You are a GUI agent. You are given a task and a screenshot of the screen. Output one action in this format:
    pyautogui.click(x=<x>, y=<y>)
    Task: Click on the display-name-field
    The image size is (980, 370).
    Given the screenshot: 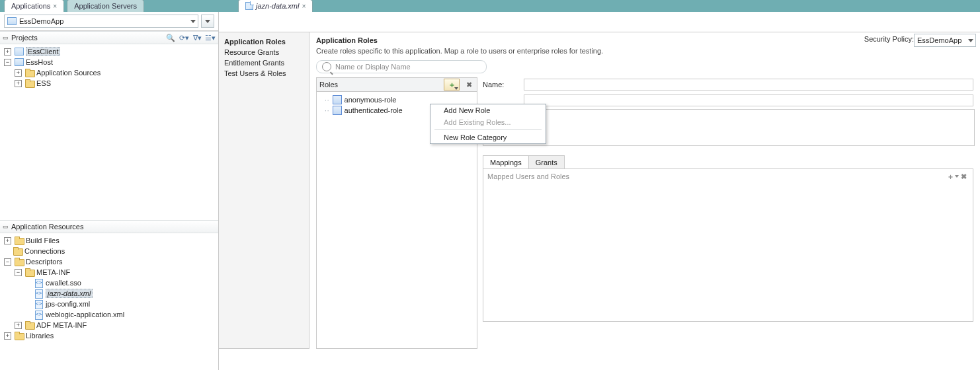 What is the action you would take?
    pyautogui.click(x=749, y=100)
    